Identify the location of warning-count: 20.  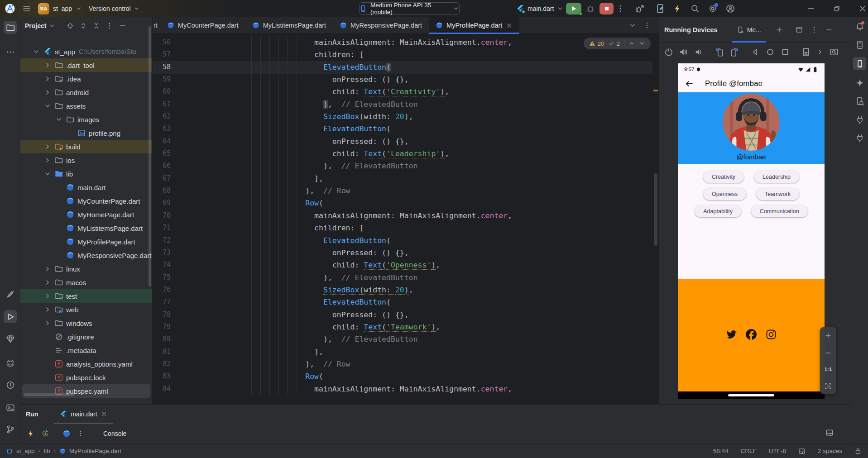
(597, 43).